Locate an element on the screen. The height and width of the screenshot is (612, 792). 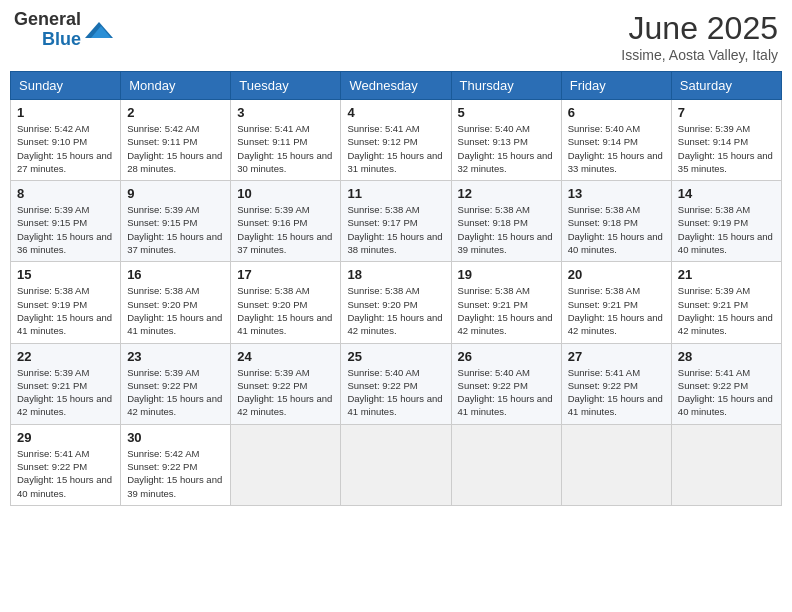
col-header-friday: Friday is located at coordinates (616, 86).